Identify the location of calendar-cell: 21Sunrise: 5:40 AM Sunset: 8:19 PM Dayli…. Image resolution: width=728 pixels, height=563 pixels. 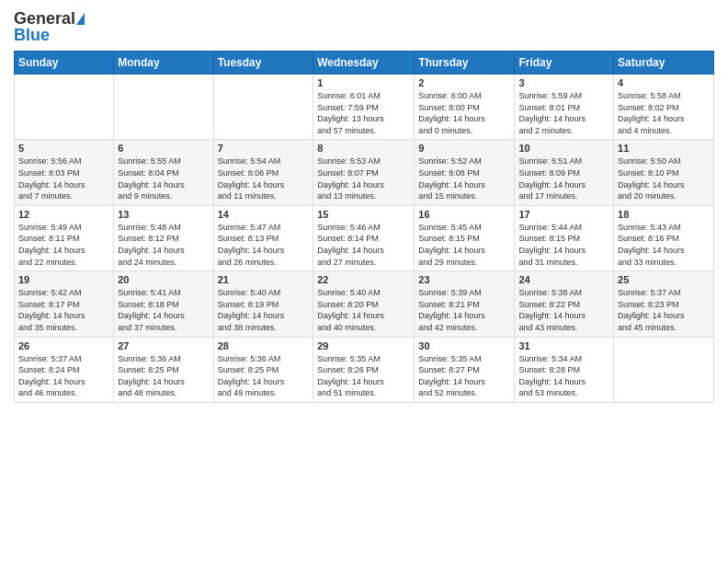
(263, 304).